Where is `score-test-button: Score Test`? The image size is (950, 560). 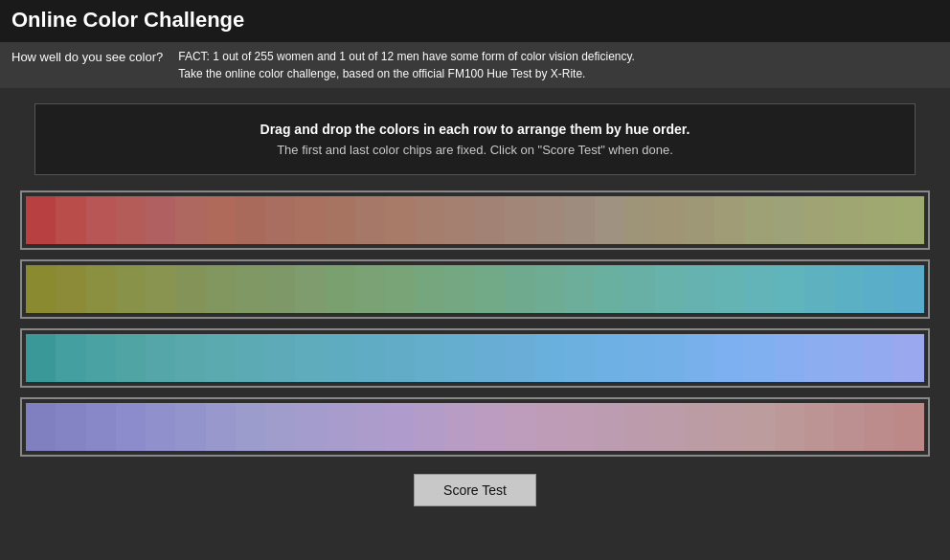 score-test-button: Score Test is located at coordinates (475, 490).